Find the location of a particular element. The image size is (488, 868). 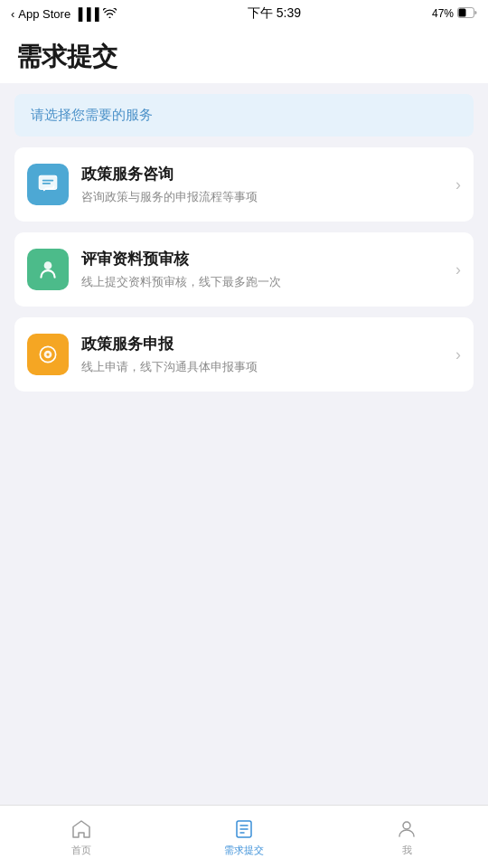

service-text-policy-apply: 政策服务申报 线上申请，线下沟通具体申报事项 is located at coordinates (262, 354).